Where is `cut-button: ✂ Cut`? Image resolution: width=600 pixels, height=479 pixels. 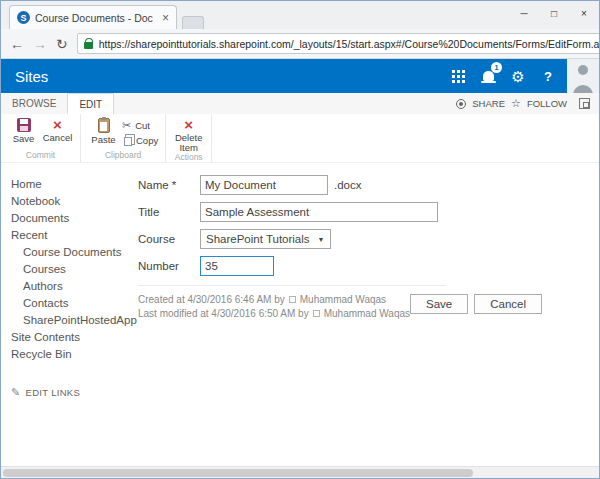
cut-button: ✂ Cut is located at coordinates (140, 126).